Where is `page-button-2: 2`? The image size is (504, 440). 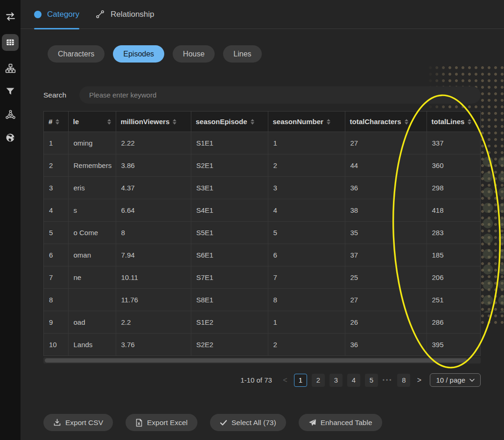 page-button-2: 2 is located at coordinates (318, 380).